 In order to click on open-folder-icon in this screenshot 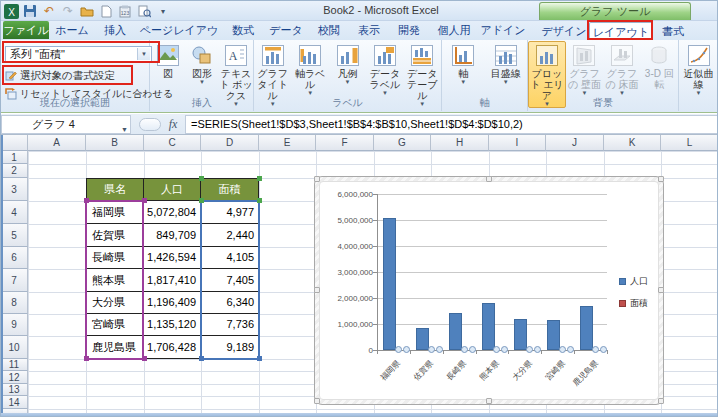, I will do `click(87, 12)`.